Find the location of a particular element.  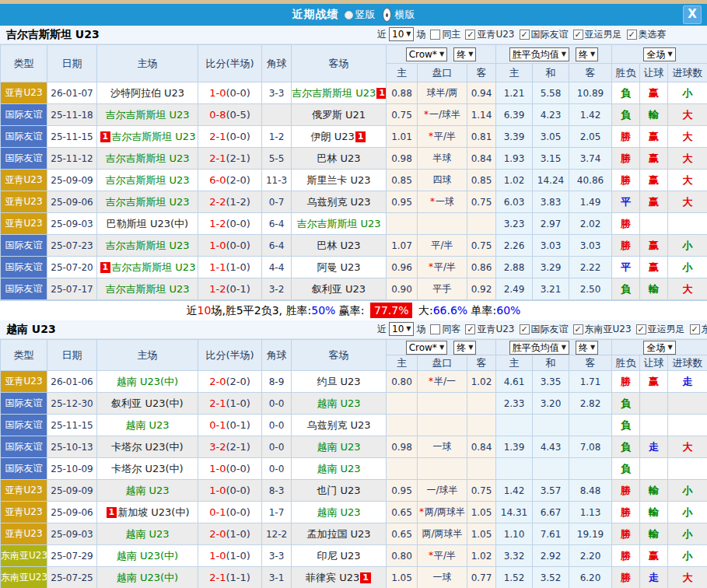

filter-checkbox-league4: ✓ is located at coordinates (695, 330).